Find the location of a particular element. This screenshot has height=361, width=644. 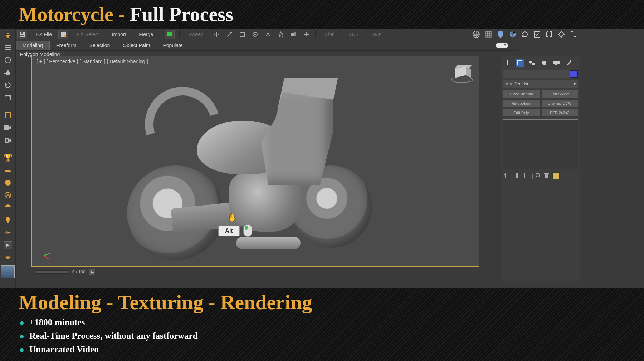

axis-gizmo is located at coordinates (45, 256).